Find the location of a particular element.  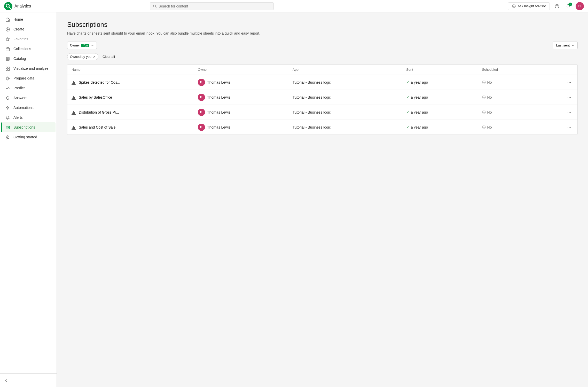

row-3-actions: ··· is located at coordinates (566, 127).